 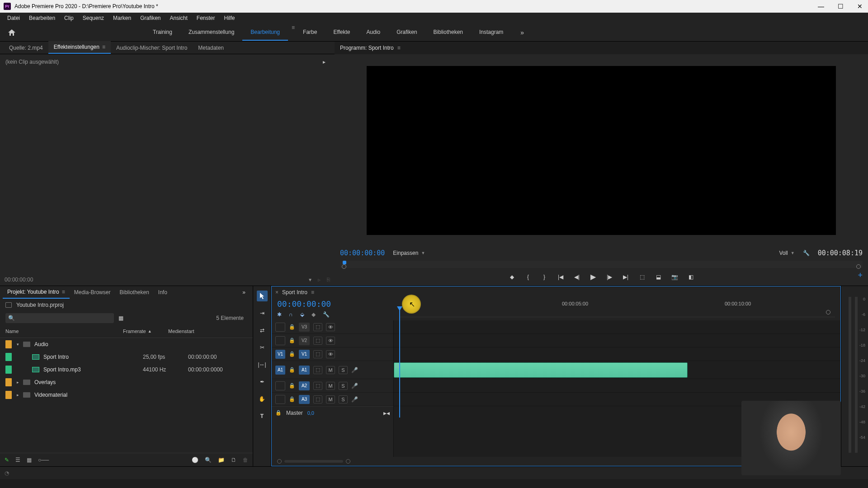 What do you see at coordinates (262, 416) in the screenshot?
I see `type-tool: T` at bounding box center [262, 416].